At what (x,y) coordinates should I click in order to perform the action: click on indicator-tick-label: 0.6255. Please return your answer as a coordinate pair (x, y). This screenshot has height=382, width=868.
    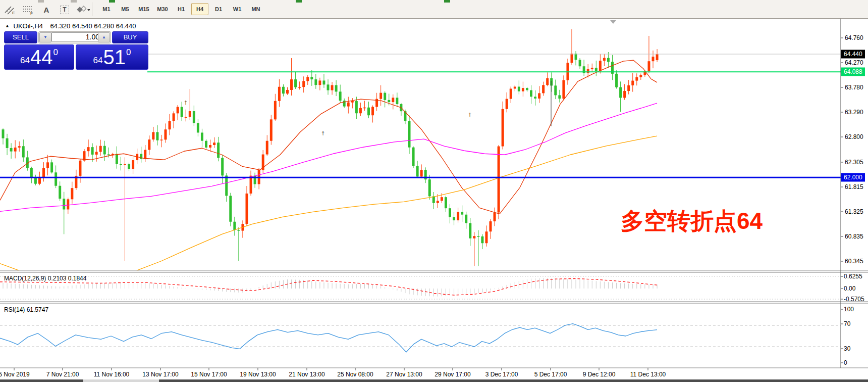
    Looking at the image, I should click on (853, 276).